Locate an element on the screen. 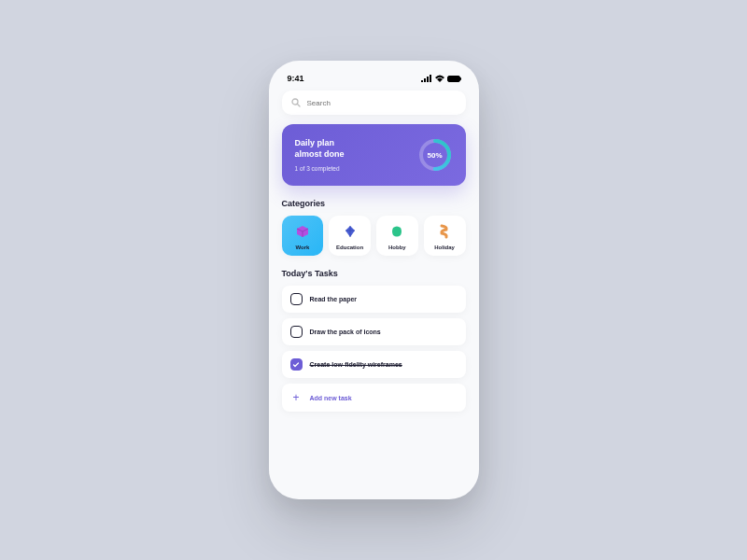  status-time: 9:41 is located at coordinates (296, 78).